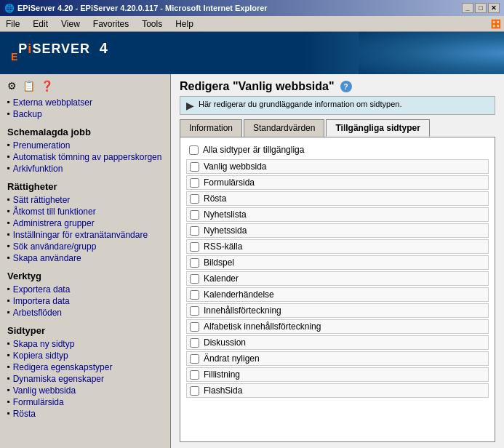  Describe the element at coordinates (85, 301) in the screenshot. I see `sidebar-link-importera: Importera data` at that location.